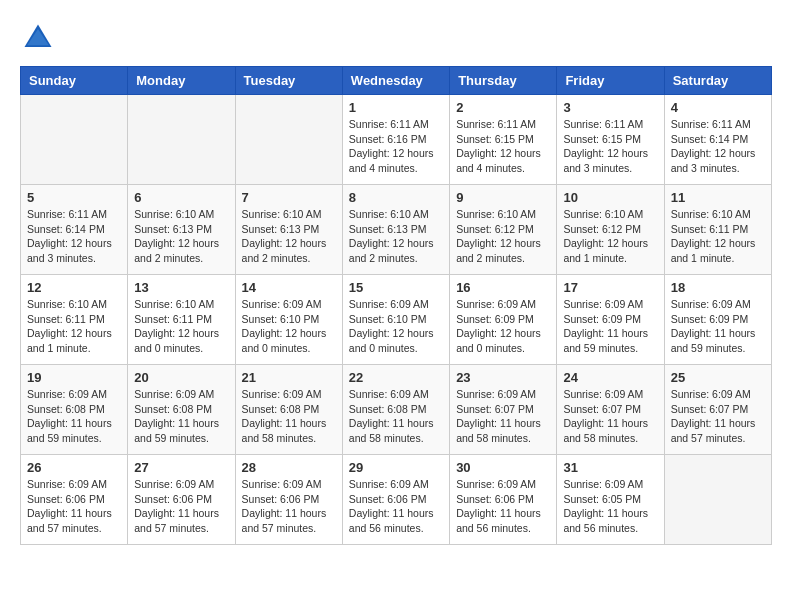 The image size is (792, 612). Describe the element at coordinates (718, 140) in the screenshot. I see `calendar-cell: 4Sunrise: 6:11 AM Sunset: 6:14 PM Daylig…` at that location.